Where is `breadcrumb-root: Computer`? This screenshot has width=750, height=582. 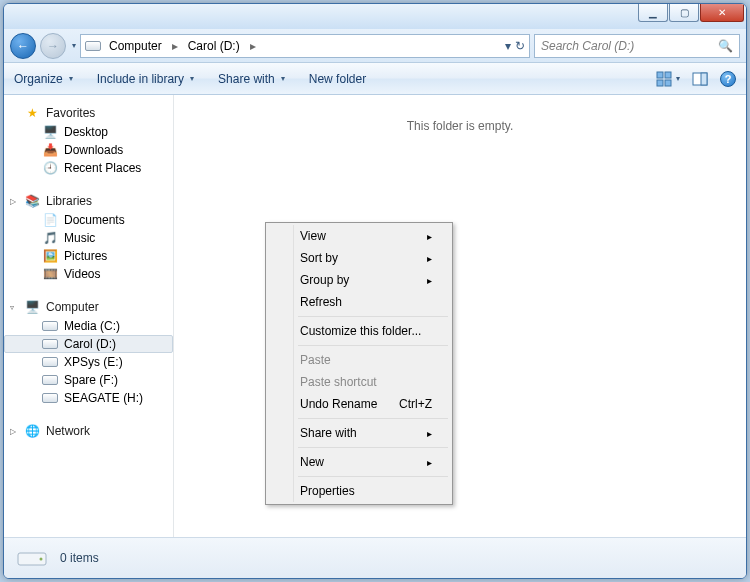
breadcrumb-root: Computer is located at coordinates (136, 46).